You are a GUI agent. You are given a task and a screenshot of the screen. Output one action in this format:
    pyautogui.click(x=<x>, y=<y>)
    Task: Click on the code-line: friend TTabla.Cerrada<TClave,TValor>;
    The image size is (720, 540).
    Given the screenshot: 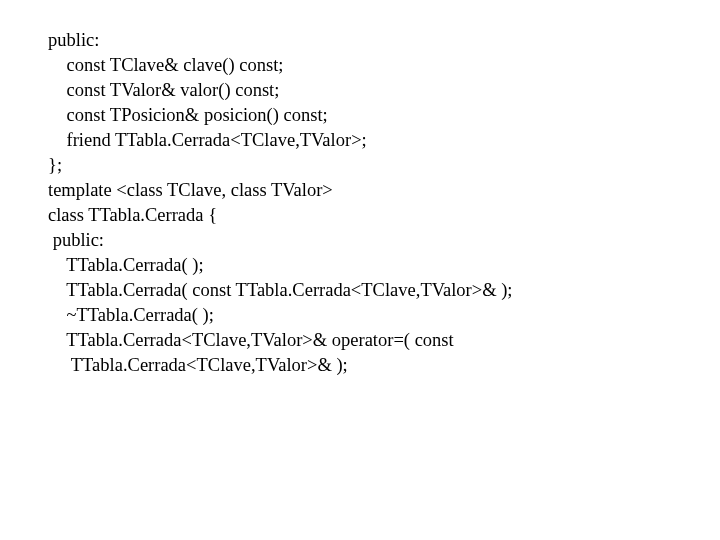 What is the action you would take?
    pyautogui.click(x=384, y=140)
    